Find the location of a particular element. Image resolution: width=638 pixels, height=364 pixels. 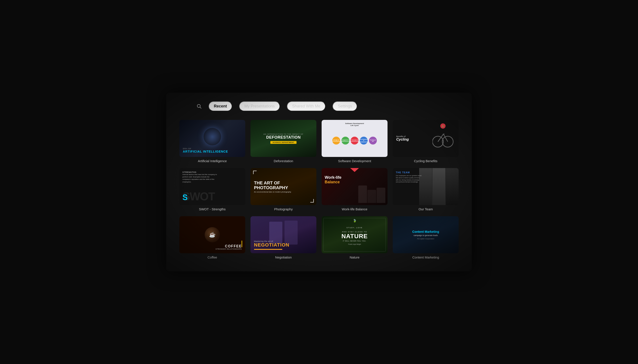

card-software-label: Software Development is located at coordinates (355, 161).